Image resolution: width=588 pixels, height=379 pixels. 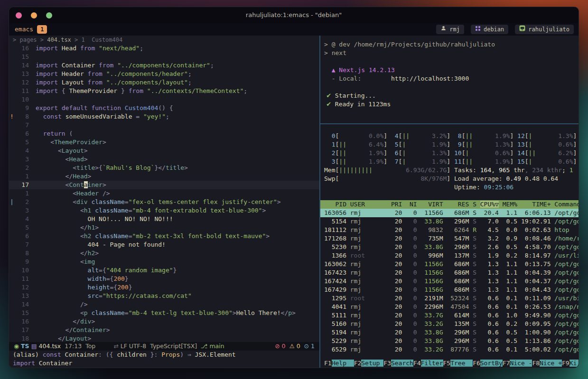 What do you see at coordinates (449, 298) in the screenshot?
I see `process-row: 1295 root 20 0 2191M 52324 S 0.6 0.1 0:1…` at bounding box center [449, 298].